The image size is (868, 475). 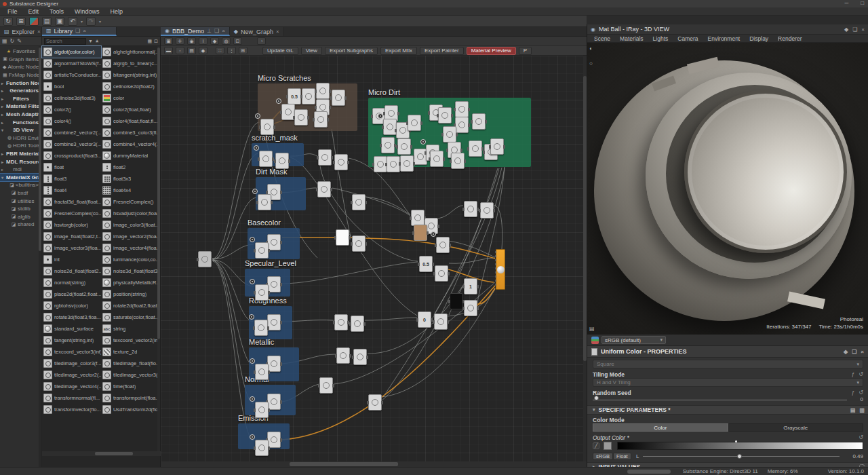 What do you see at coordinates (168, 41) in the screenshot?
I see `select-tool-icon: ▣` at bounding box center [168, 41].